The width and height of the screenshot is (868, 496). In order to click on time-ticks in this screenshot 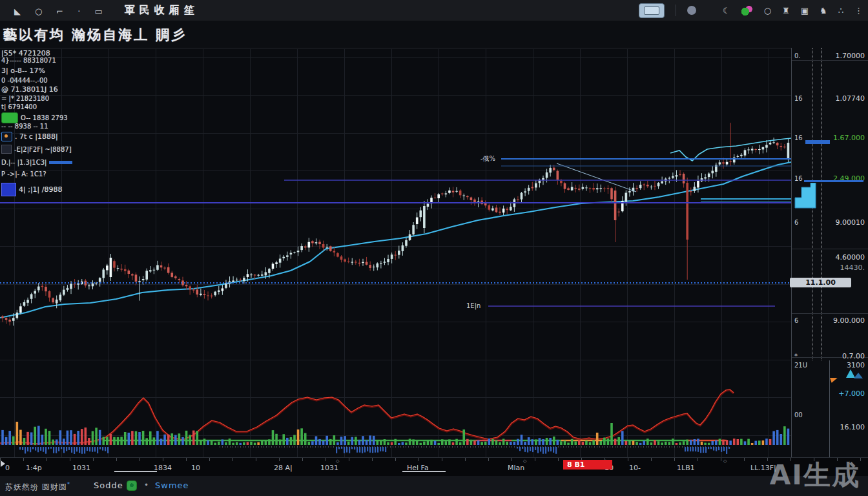, I will do `click(434, 460)`.